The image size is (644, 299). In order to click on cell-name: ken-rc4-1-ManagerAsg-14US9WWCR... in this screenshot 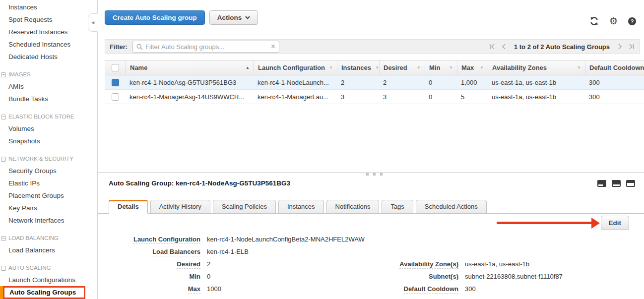, I will do `click(190, 97)`.